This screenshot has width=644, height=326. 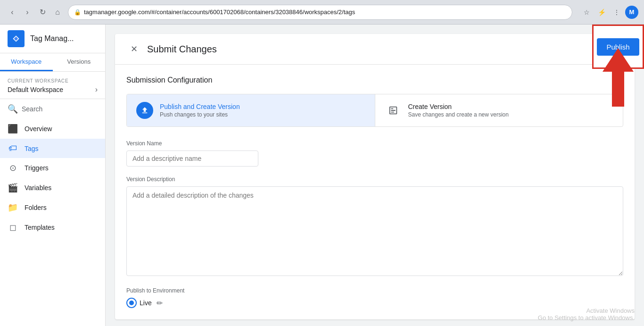 I want to click on search-section: 🔍 Search, so click(x=53, y=109).